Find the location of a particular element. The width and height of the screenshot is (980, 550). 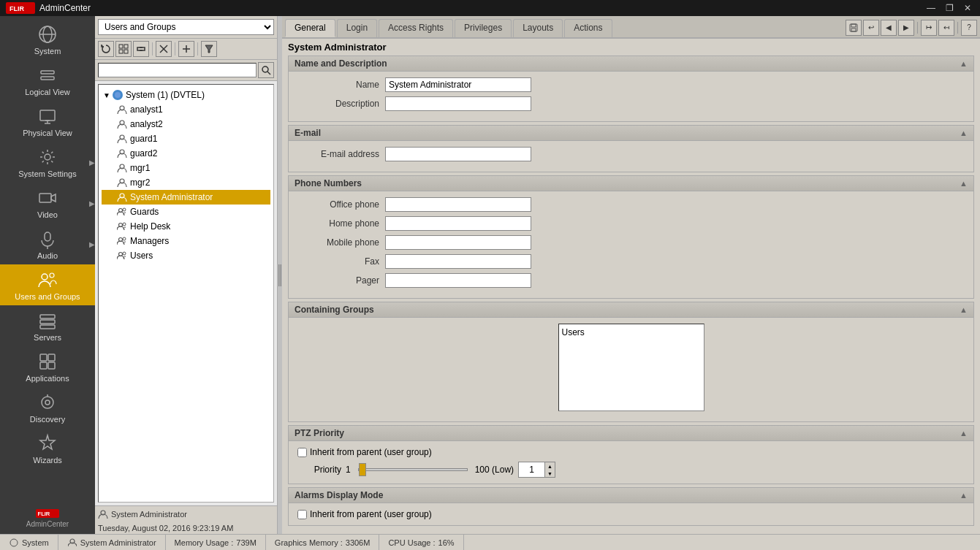

ptz-inherit-label: Inherit from parent (user group) is located at coordinates (365, 452).